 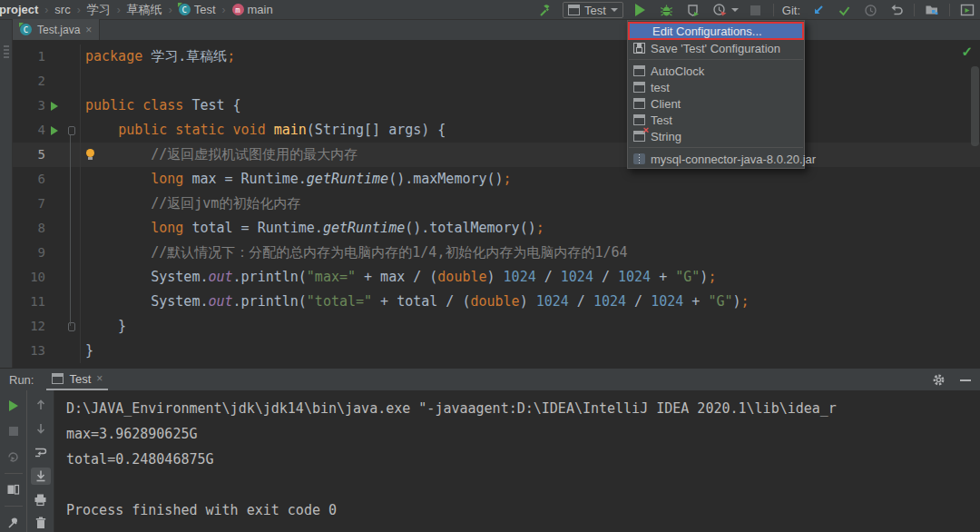 What do you see at coordinates (62, 9) in the screenshot?
I see `breadcrumb-item-src: src` at bounding box center [62, 9].